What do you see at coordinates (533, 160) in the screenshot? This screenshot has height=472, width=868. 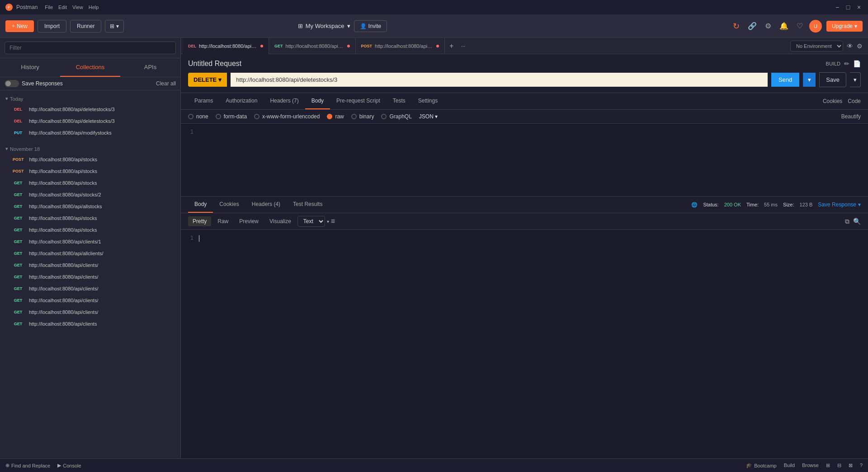 I see `editor-content` at bounding box center [533, 160].